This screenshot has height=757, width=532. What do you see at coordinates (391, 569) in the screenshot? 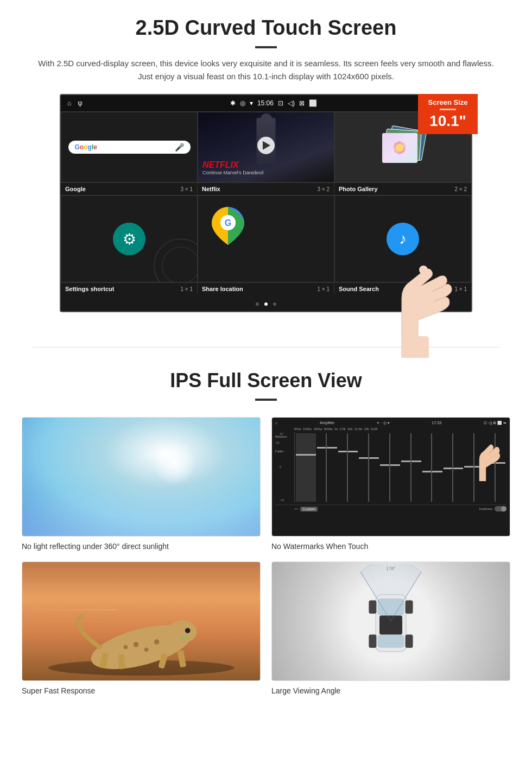
I see `svg-text: 178°` at bounding box center [391, 569].